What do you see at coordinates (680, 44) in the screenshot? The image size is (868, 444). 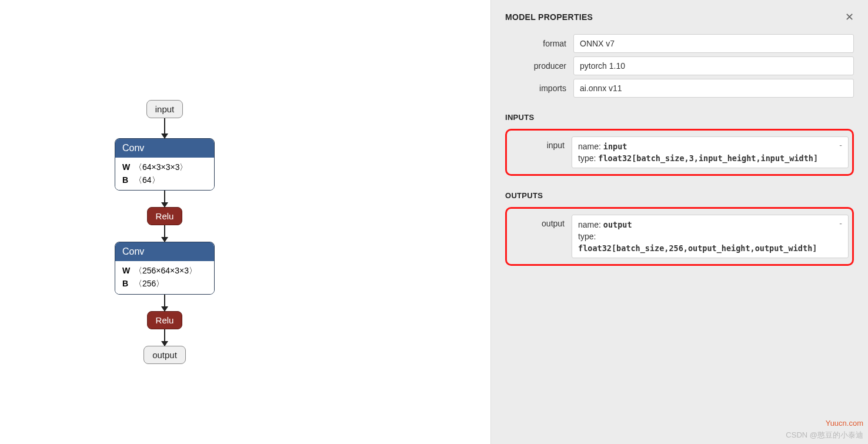 I see `prop-row-format: format ONNX v7` at bounding box center [680, 44].